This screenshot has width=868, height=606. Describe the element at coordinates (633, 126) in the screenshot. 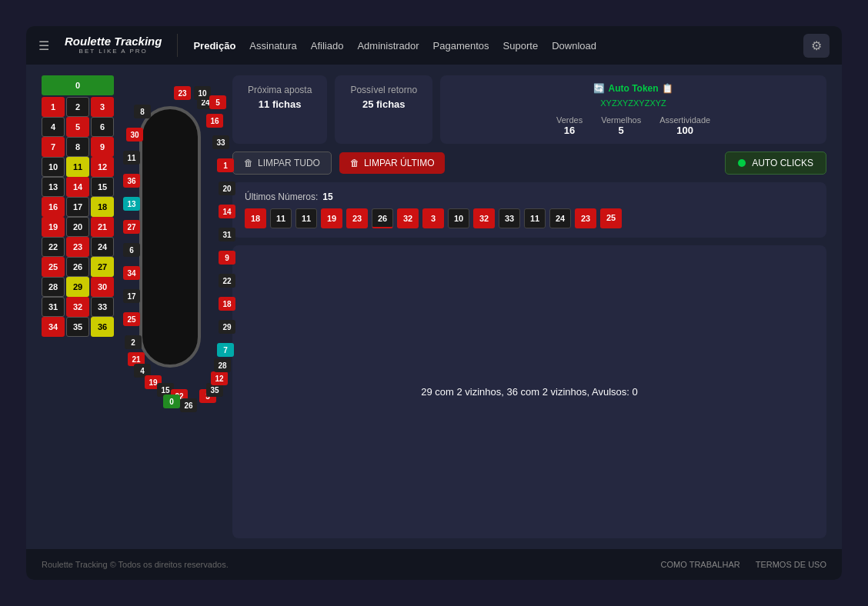

I see `auto-stats: Verdes 16 Vermelhos 5 Assertividade 100` at that location.